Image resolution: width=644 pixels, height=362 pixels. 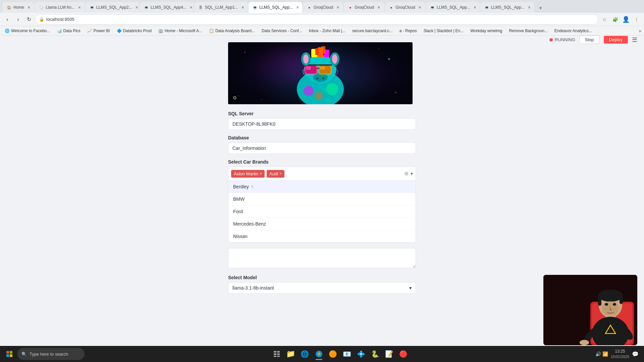 I want to click on taskbar-vs-icon: 💠, so click(x=361, y=354).